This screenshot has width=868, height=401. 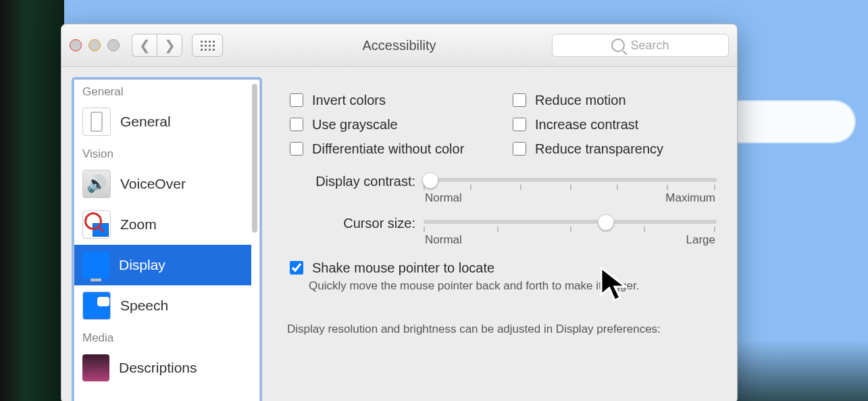 I want to click on descriptions-icon, so click(x=96, y=368).